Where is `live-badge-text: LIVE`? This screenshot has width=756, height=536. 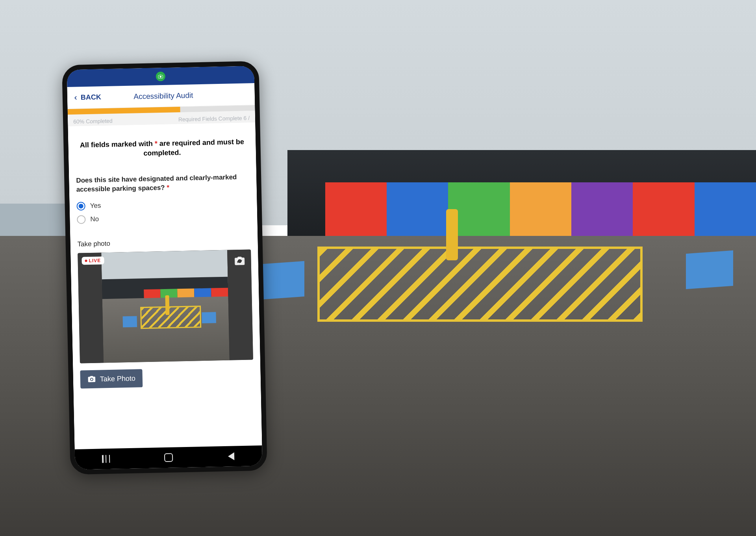
live-badge-text: LIVE is located at coordinates (94, 261).